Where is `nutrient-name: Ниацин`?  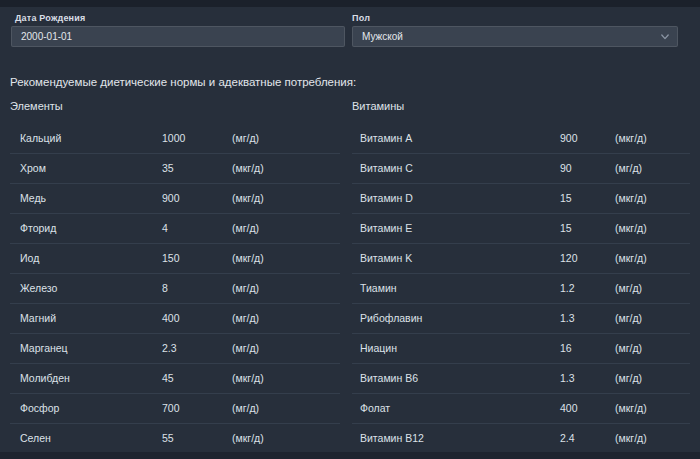 nutrient-name: Ниацин is located at coordinates (378, 348).